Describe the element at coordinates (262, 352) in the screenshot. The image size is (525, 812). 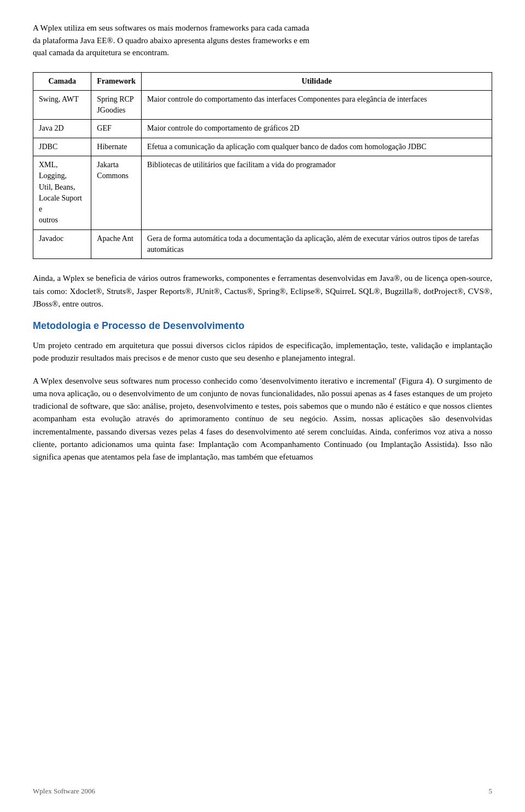
I see `methodology-paragraph1: Um projeto centrado em arquitetura que p…` at that location.